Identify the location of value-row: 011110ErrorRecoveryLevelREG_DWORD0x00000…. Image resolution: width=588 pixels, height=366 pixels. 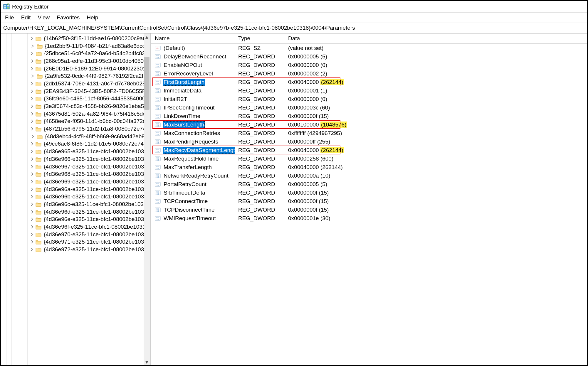
(369, 73).